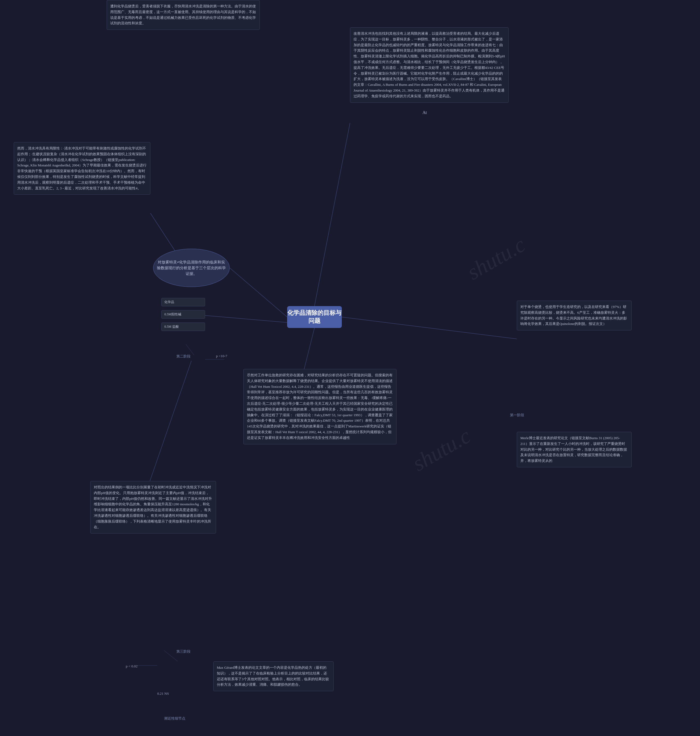 Image resolution: width=700 pixels, height=736 pixels. Describe the element at coordinates (574, 315) in the screenshot. I see `right-small-text: 对于单个烧烫，也使用于学生造研究的，以及在研究来看（97%）研究除观察高烧烫比较…` at that location.